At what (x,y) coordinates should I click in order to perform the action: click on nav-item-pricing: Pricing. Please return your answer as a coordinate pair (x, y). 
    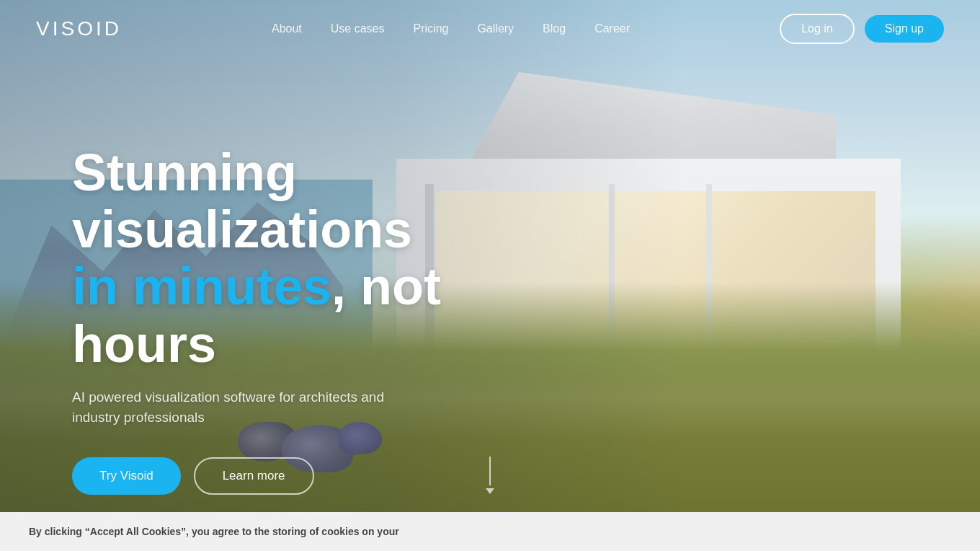
    Looking at the image, I should click on (431, 29).